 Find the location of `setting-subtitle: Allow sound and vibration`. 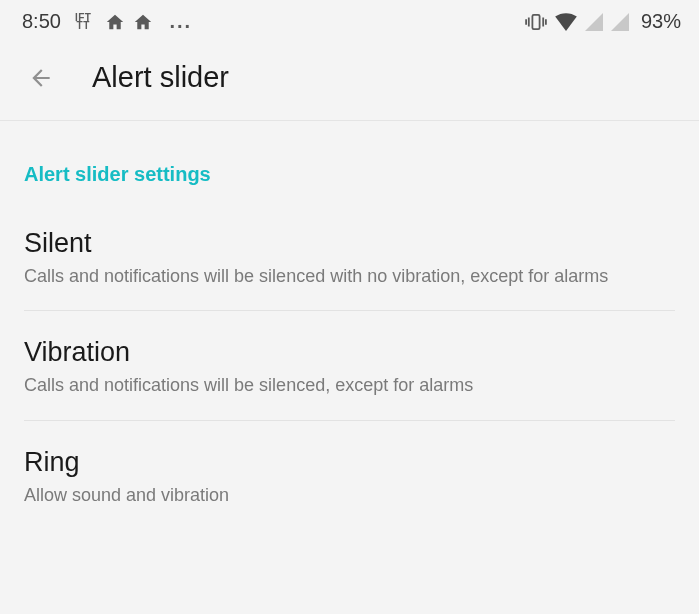

setting-subtitle: Allow sound and vibration is located at coordinates (350, 496).